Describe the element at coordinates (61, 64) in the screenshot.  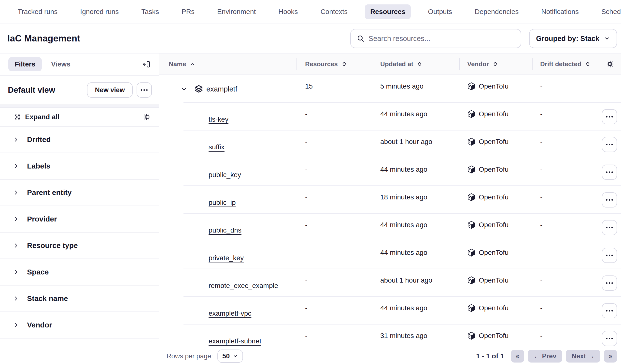
I see `tab-views: Views` at that location.